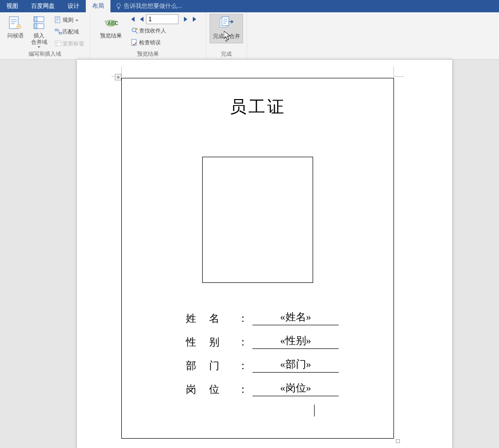  I want to click on ribbon-tab-bar: 视图 百度网盘 设计 布局 告诉我您想要做什么..., so click(250, 6).